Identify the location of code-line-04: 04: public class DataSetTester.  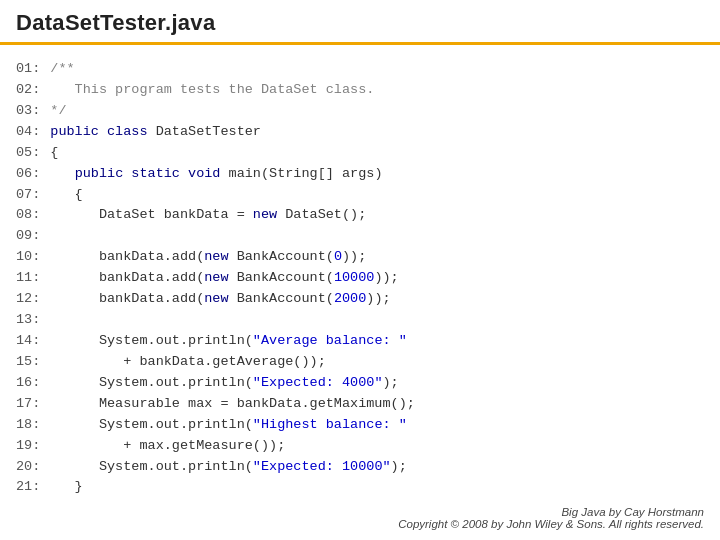
(360, 132).